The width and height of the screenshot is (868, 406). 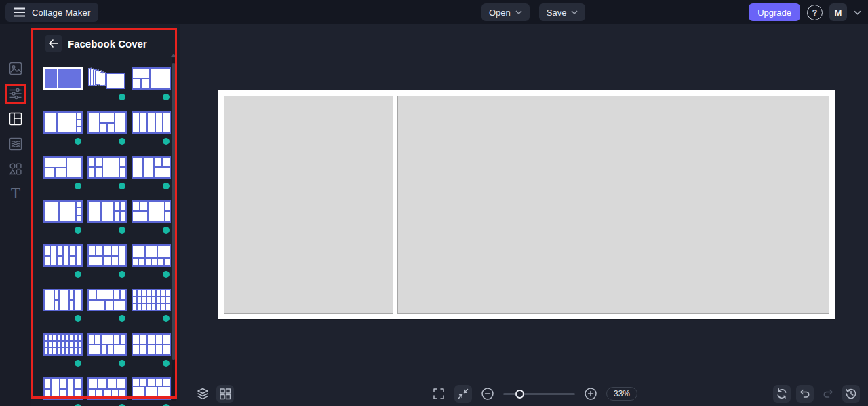 I want to click on zoom-slider-track, so click(x=539, y=394).